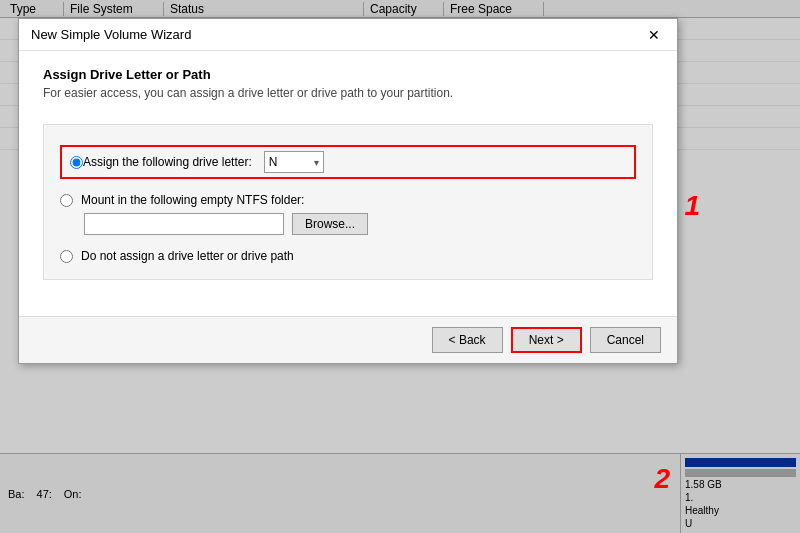 This screenshot has width=800, height=533. What do you see at coordinates (184, 224) in the screenshot?
I see `folder-path-input` at bounding box center [184, 224].